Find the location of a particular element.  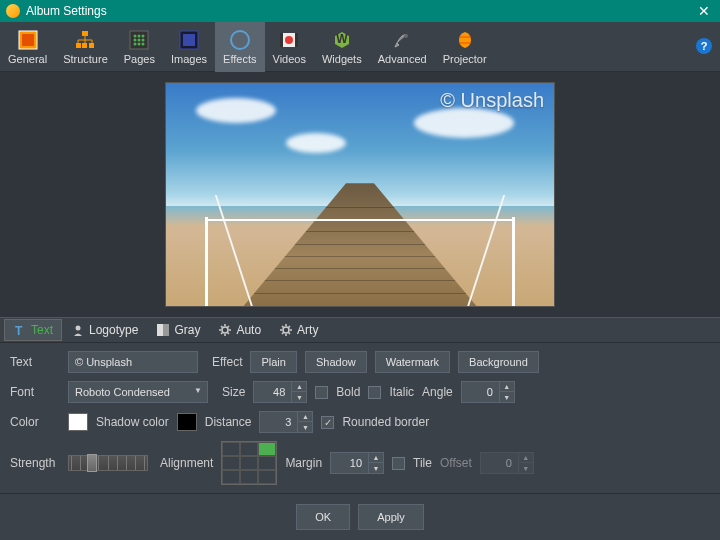

tab-general: General is located at coordinates (28, 47).